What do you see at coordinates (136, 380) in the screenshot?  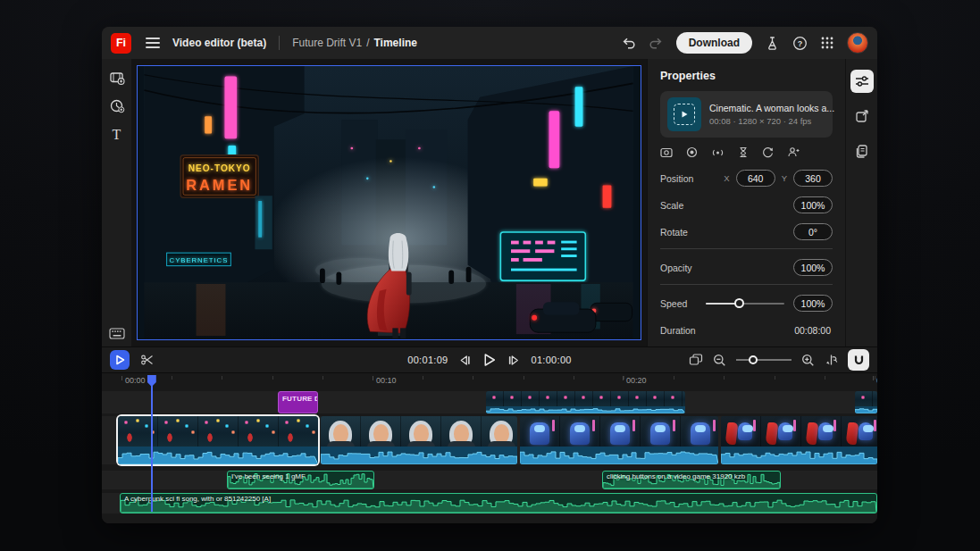 I see `ruler-label: 00:00` at bounding box center [136, 380].